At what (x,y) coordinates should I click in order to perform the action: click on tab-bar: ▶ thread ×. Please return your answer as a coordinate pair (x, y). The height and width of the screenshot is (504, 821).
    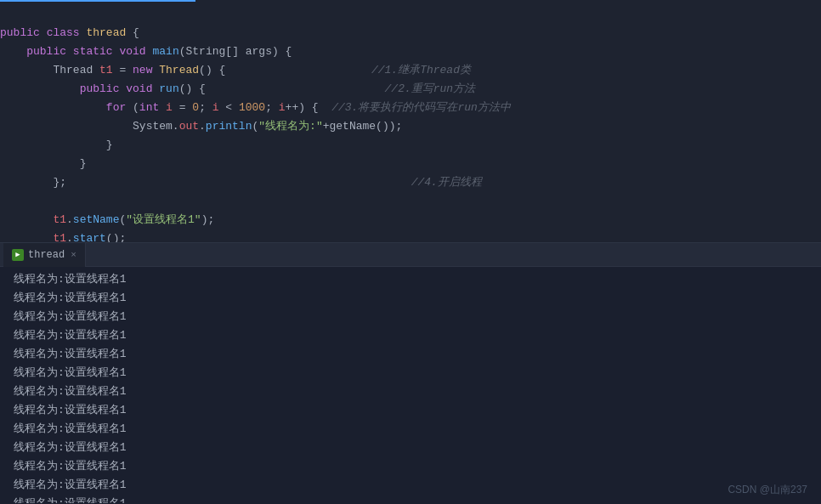
    Looking at the image, I should click on (410, 255).